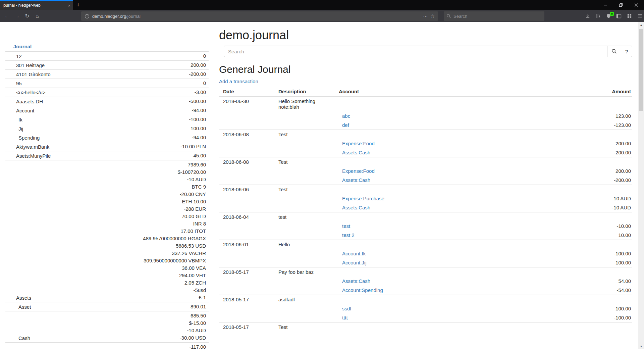  Describe the element at coordinates (25, 93) in the screenshot. I see `sidebar-account-link: <u>hello</u>` at that location.